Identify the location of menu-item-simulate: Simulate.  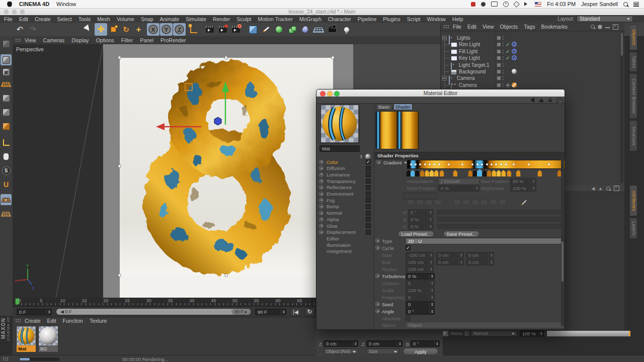
(196, 19).